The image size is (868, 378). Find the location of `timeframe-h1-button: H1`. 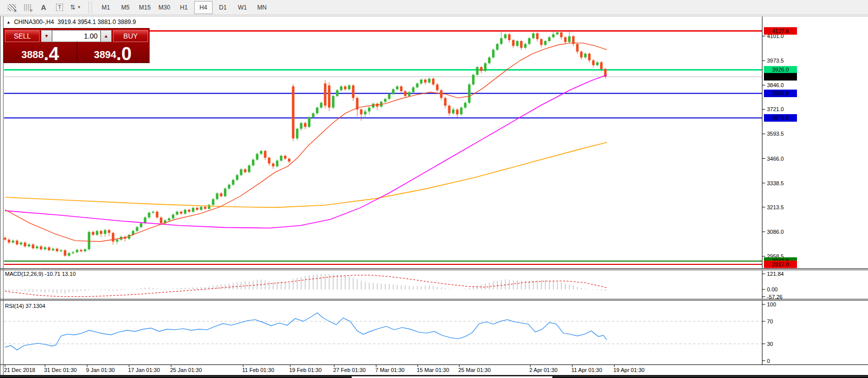

timeframe-h1-button: H1 is located at coordinates (184, 8).